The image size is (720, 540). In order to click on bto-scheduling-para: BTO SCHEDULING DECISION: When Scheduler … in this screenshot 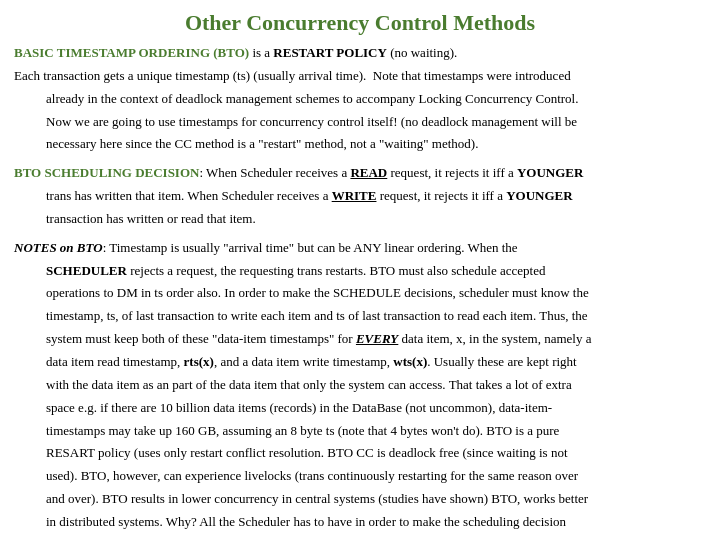, I will do `click(360, 174)`.